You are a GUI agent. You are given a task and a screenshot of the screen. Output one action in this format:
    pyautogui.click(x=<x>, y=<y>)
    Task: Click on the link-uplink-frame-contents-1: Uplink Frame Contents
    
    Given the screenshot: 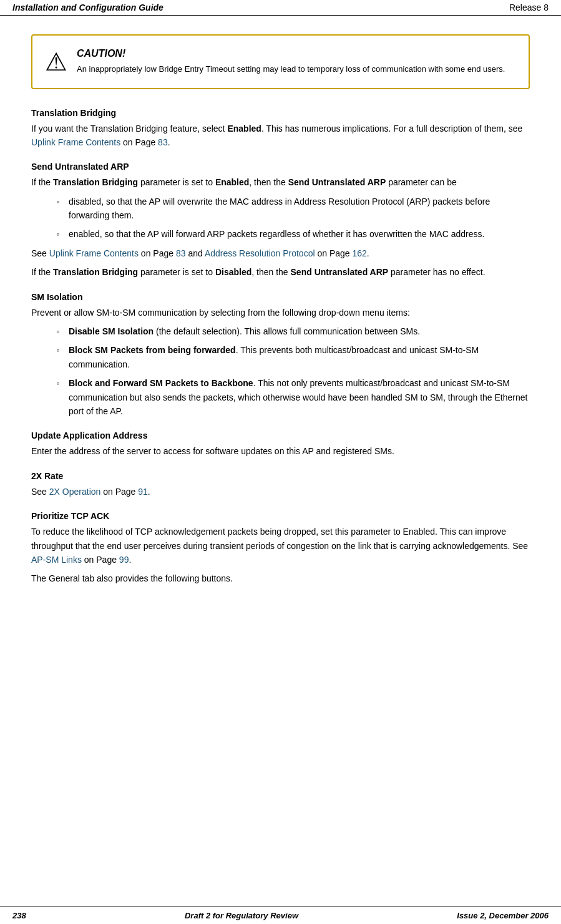 What is the action you would take?
    pyautogui.click(x=76, y=142)
    